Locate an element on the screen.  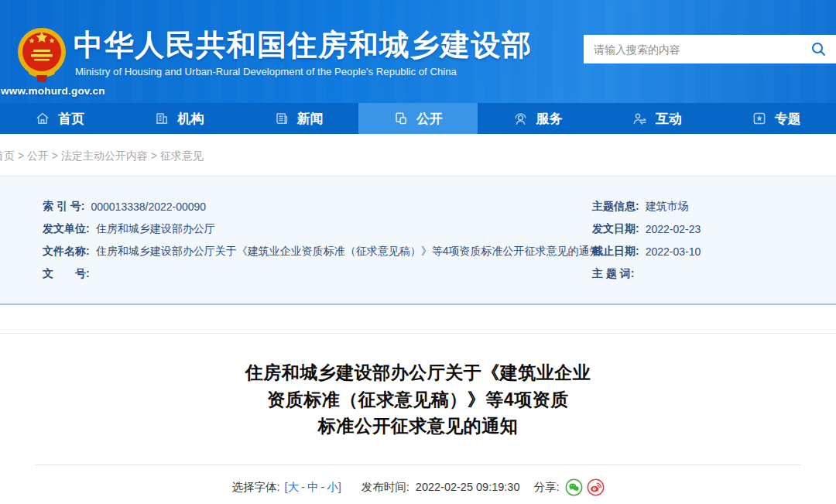
national-emblem-icon is located at coordinates (42, 54).